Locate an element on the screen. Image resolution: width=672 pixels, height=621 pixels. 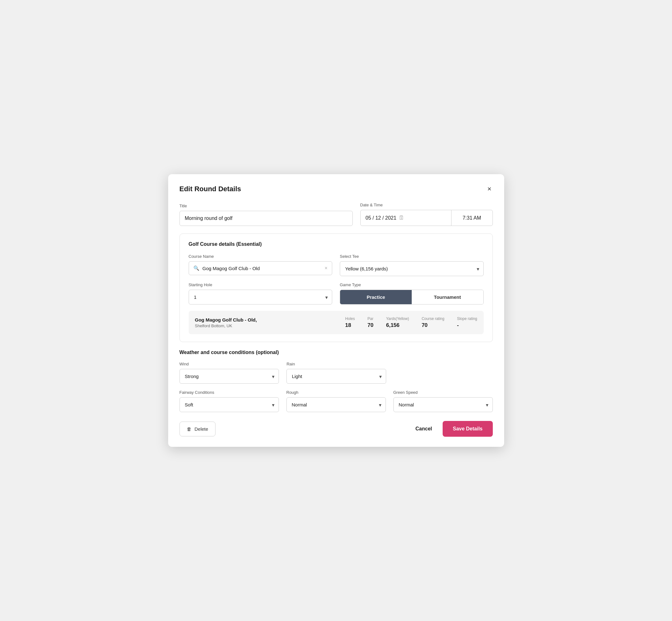
course-name-label: Course Name is located at coordinates (261, 256).